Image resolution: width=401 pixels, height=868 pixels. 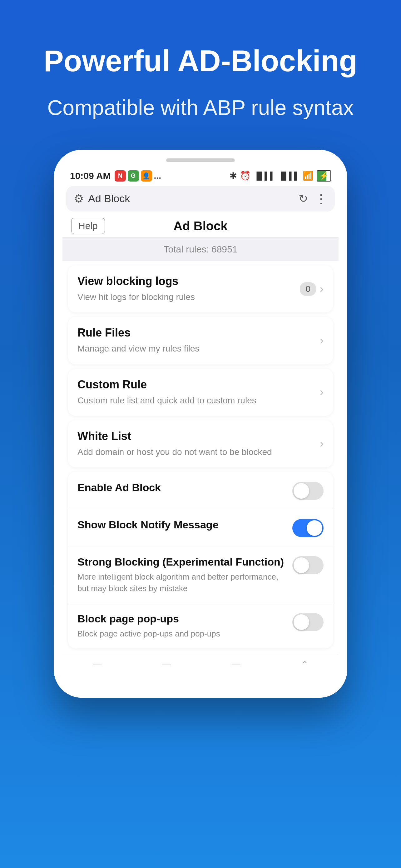 I want to click on rule-files-card: Rule Files Manage and view my rules file…, so click(x=201, y=340).